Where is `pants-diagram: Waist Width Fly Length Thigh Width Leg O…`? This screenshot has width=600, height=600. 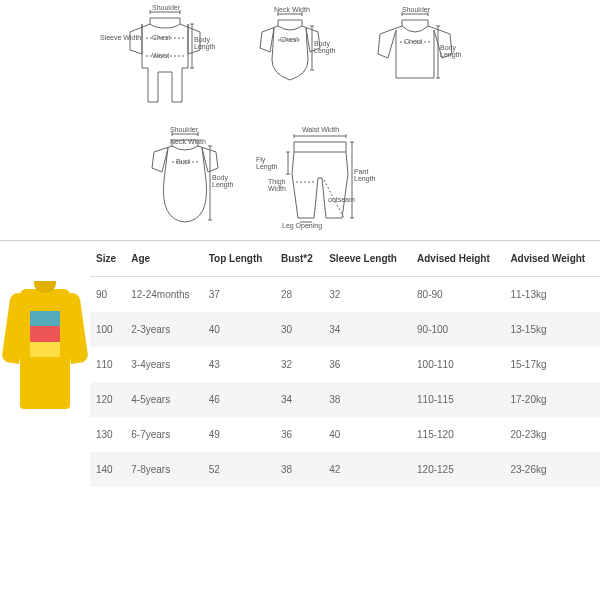
pants-diagram: Waist Width Fly Length Thigh Width Leg O… is located at coordinates (320, 180).